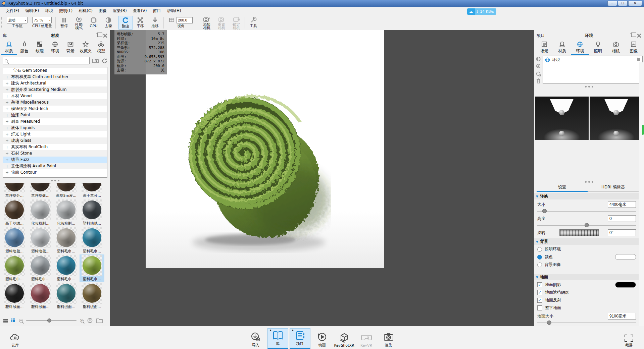 The width and height of the screenshot is (644, 349). Describe the element at coordinates (9, 48) in the screenshot. I see `tab-materials: 材质` at that location.